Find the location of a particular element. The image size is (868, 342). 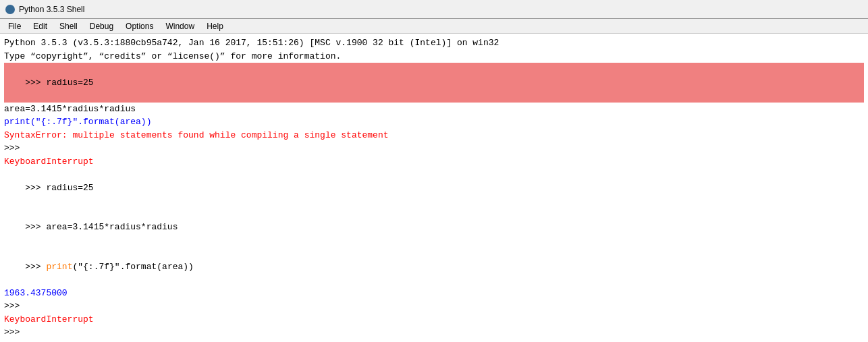

code-print-rest-1: ("{:.7f}".format(area)) is located at coordinates (90, 121).